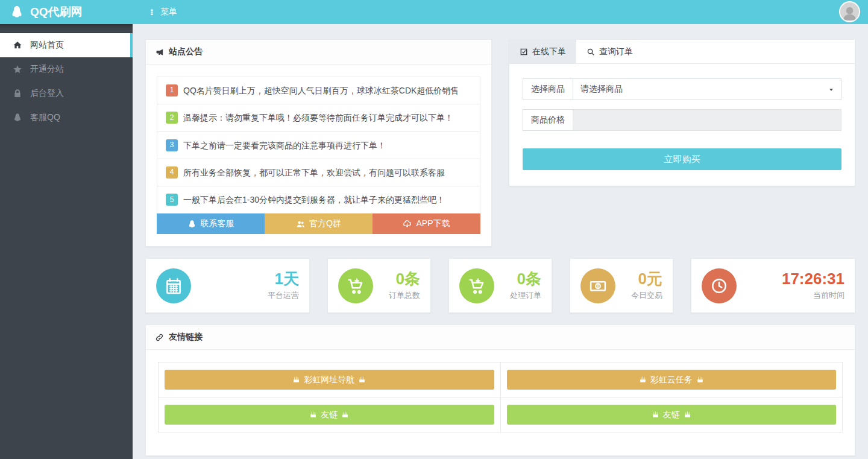  I want to click on link-cell: 彩虹云任务, so click(671, 380).